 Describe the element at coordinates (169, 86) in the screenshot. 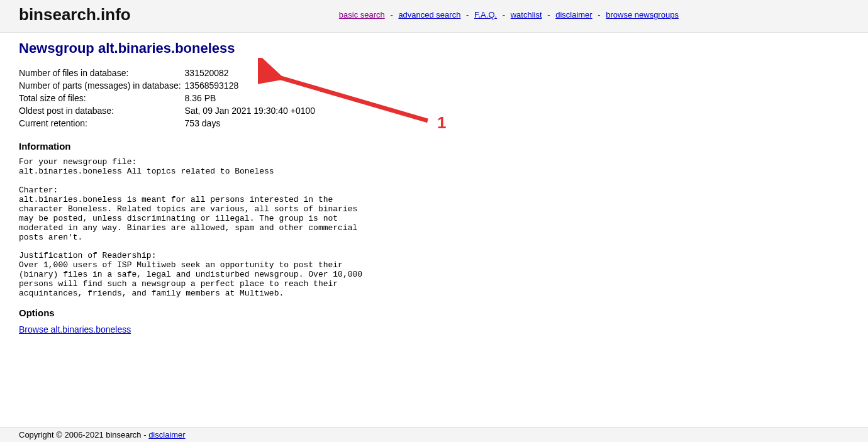

I see `table-row: Number of parts (messages) in database: …` at that location.